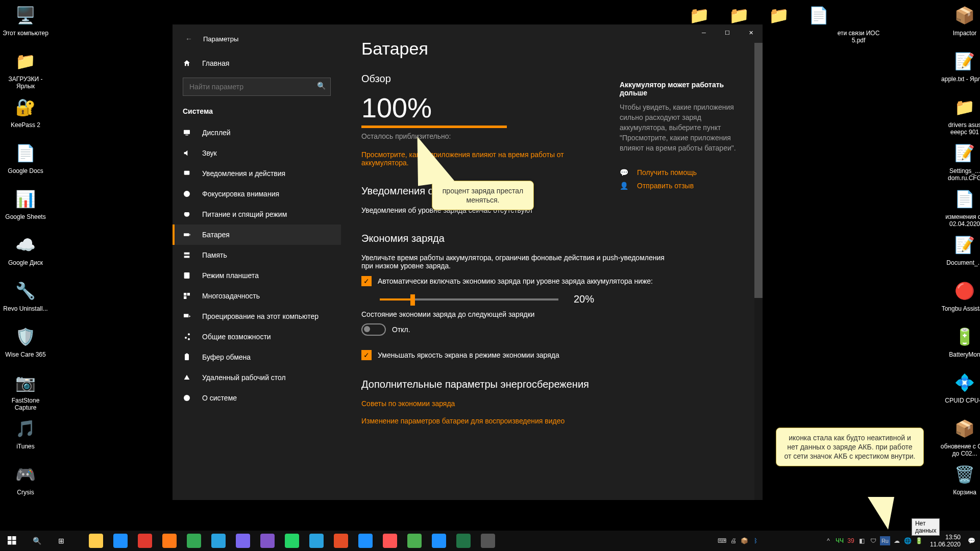 This screenshot has height=551, width=980. I want to click on desktop-icon: 📦обновение с С01 до С02..., so click(960, 437).